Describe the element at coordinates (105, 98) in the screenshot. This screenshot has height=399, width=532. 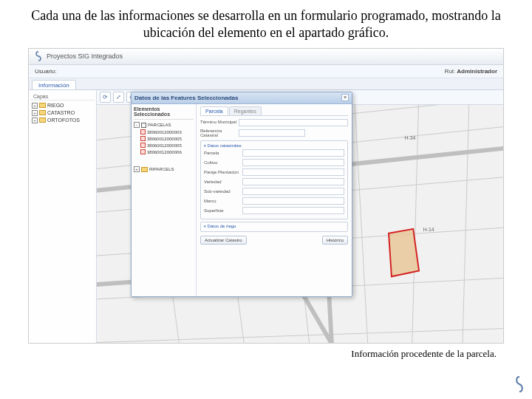
I see `tool-refresh: ⟳` at that location.